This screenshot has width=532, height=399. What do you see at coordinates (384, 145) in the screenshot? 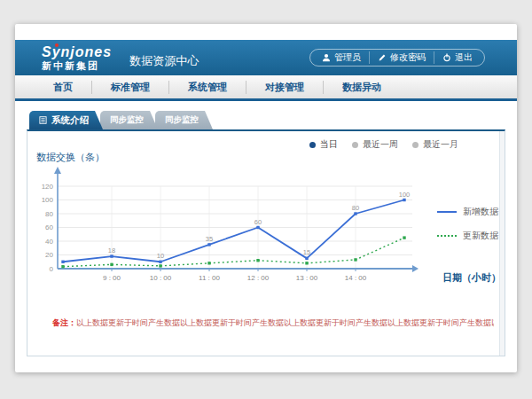
I see `time-filter-group: 当日最近一周最近一月` at bounding box center [384, 145].